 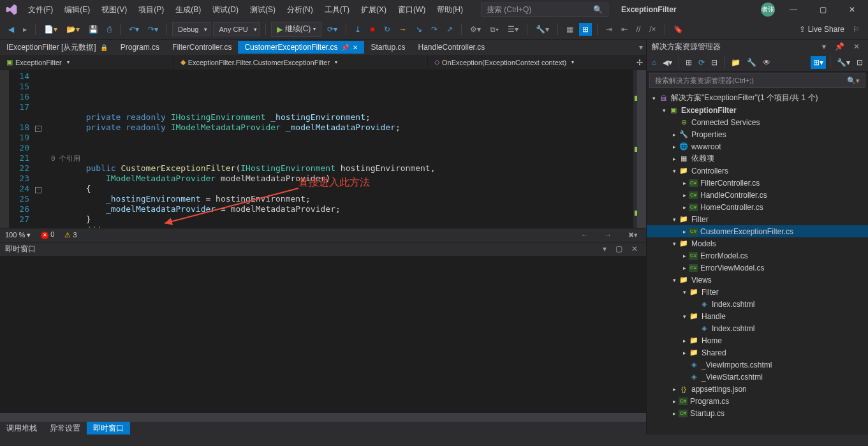 What do you see at coordinates (134, 29) in the screenshot?
I see `undo-button: ↶▾` at bounding box center [134, 29].